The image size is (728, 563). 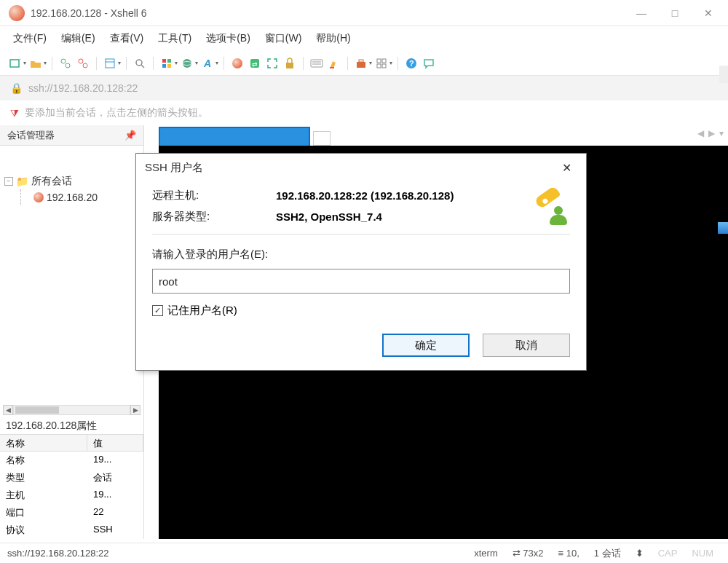 I want to click on status-updown-icon: ⬍, so click(x=639, y=554).